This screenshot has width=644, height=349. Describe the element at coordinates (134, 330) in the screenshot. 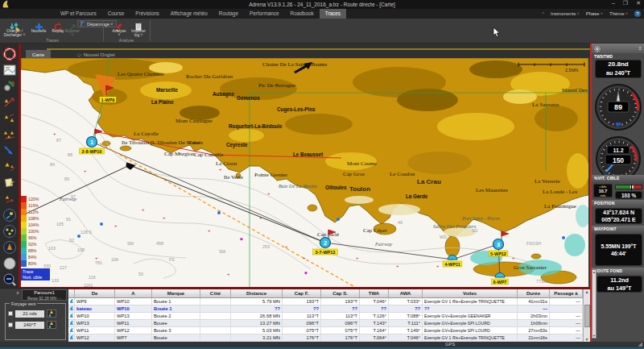

I see `table-cell: WP12` at that location.